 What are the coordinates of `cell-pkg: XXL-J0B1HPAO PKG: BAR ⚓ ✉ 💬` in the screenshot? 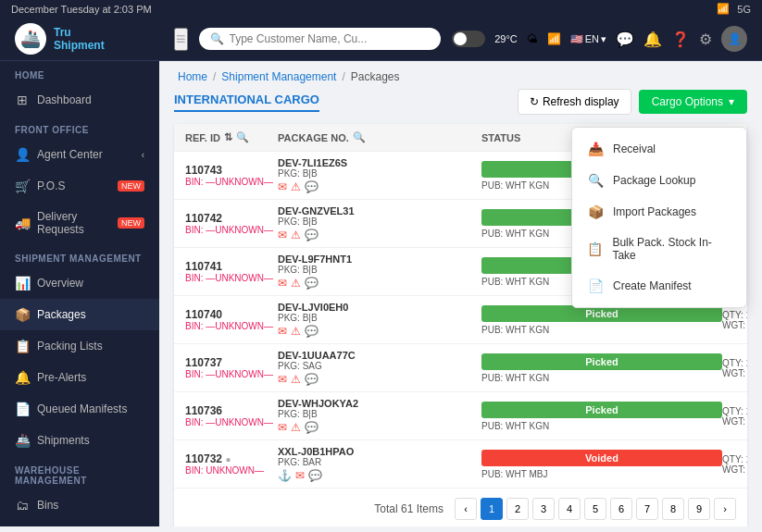 It's located at (380, 464).